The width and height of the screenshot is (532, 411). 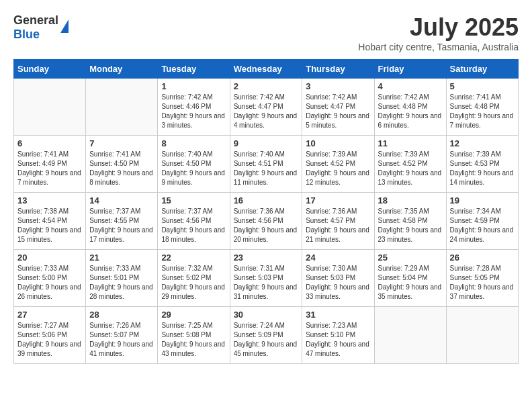 I want to click on calendar-week-5: 27Sunrise: 7:27 AMSunset: 5:06 PMDayligh…, so click(x=266, y=336).